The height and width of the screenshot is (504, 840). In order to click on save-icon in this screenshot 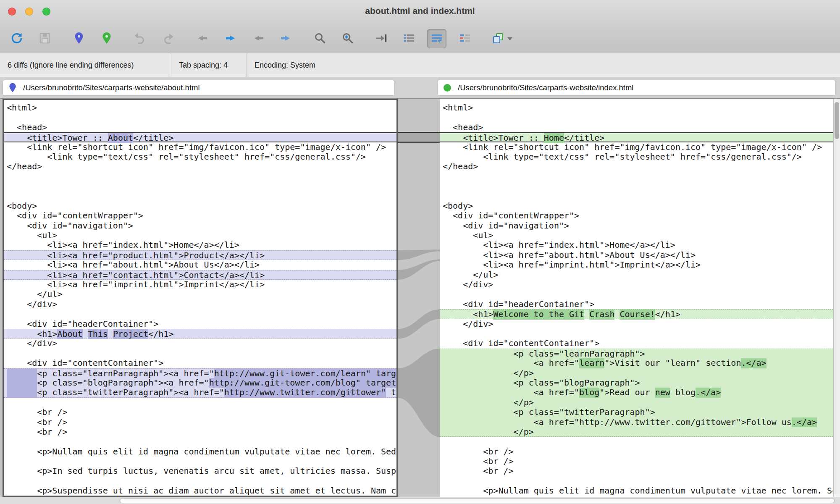, I will do `click(45, 39)`.